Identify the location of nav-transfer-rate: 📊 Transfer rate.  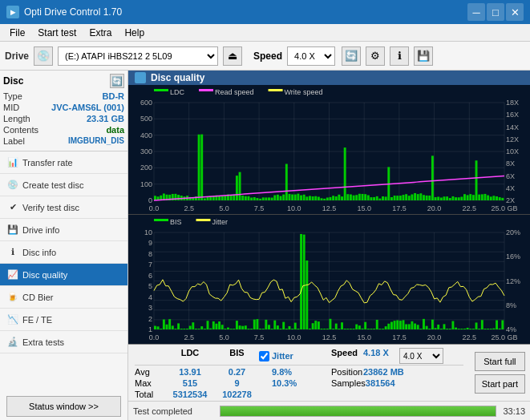
(64, 163).